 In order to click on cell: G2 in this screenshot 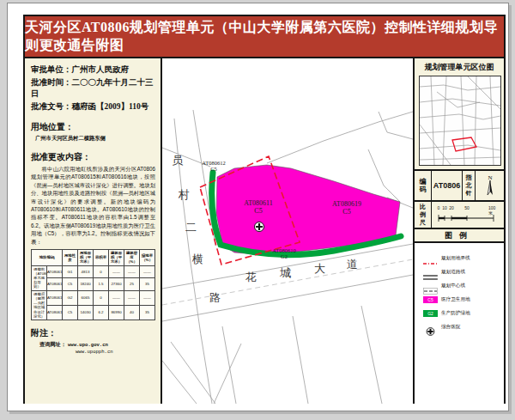, I will do `click(70, 297)`.